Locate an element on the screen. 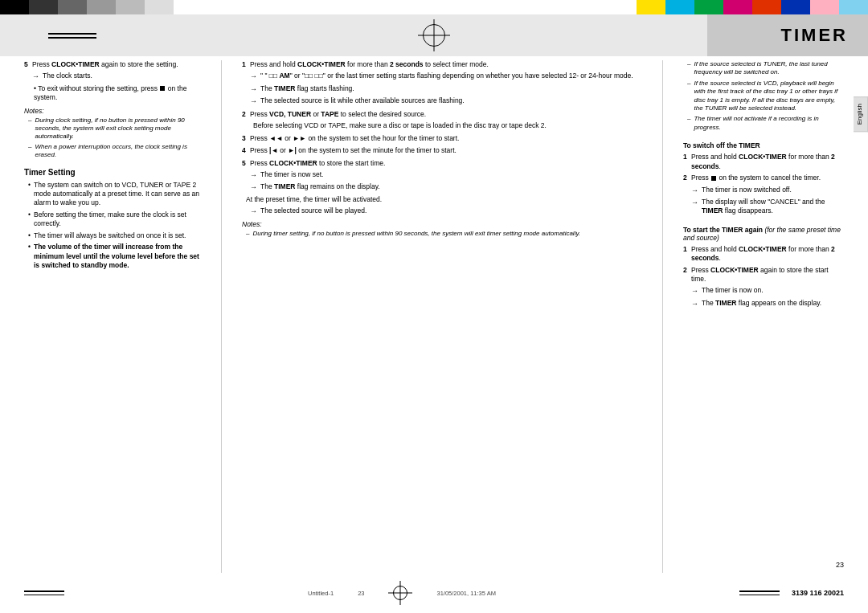 Image resolution: width=868 pixels, height=613 pixels. mid-s5-a2-text: The TIMER flag remains on the display. is located at coordinates (320, 186).